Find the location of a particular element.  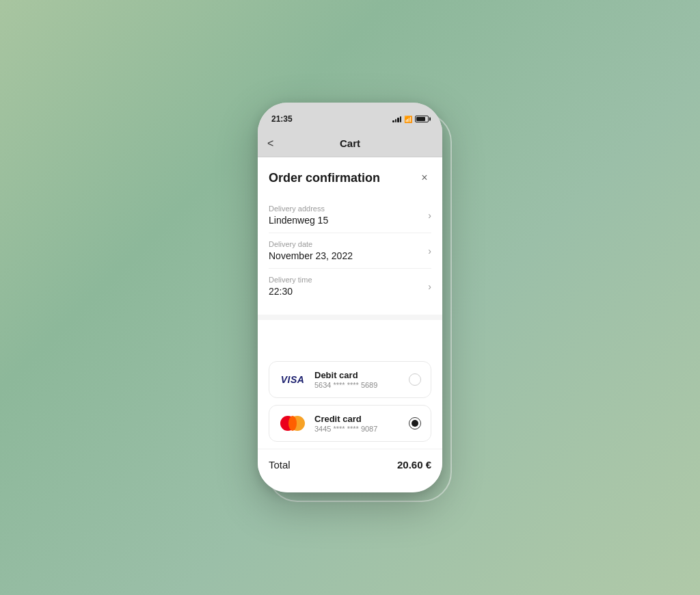

main-content: Order confirmation × Delivery address Li… is located at coordinates (350, 325).